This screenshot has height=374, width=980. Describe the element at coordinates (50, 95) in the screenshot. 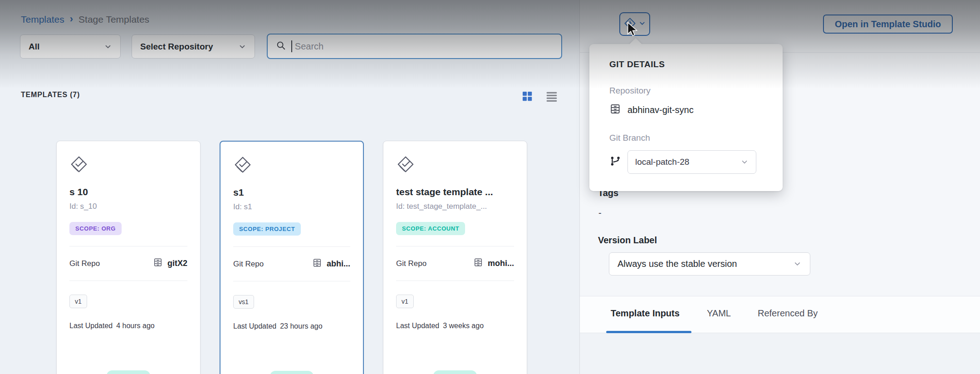

I see `templates-count-heading: TEMPLATES (7)` at that location.